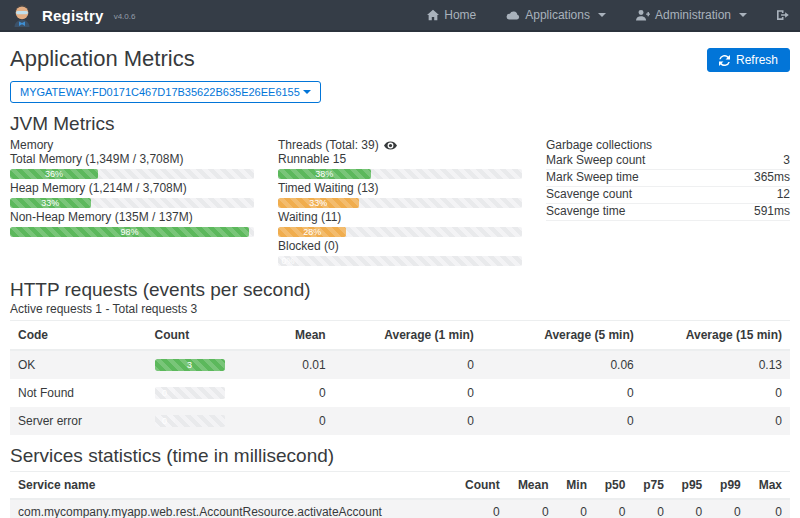 This screenshot has width=800, height=518. What do you see at coordinates (288, 261) in the screenshot?
I see `progress-value: 0%` at bounding box center [288, 261].